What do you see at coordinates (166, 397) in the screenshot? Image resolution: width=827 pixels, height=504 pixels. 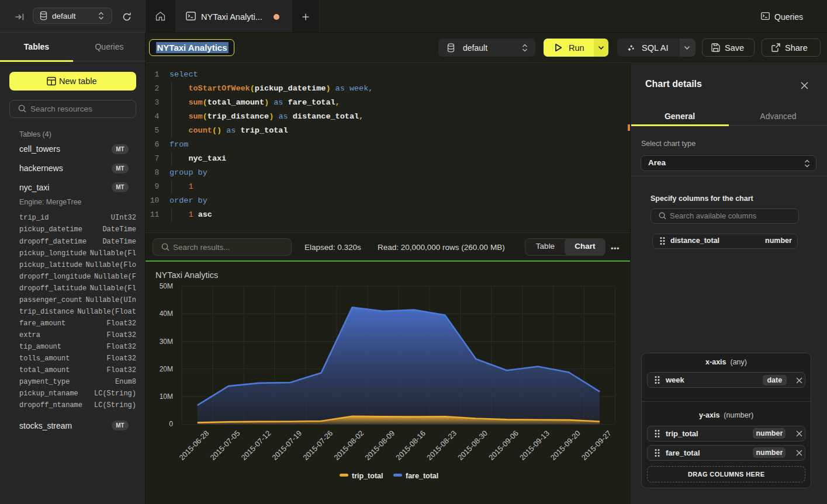 I see `svg-text: 10M` at bounding box center [166, 397].